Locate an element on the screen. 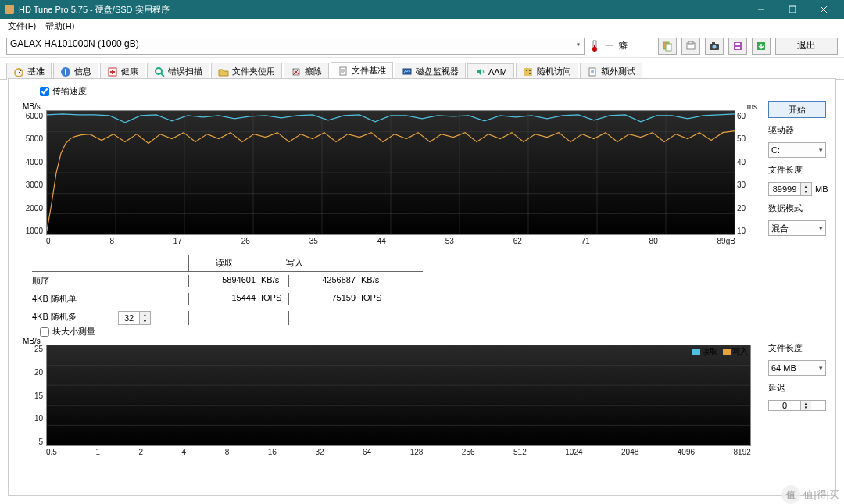 This screenshot has width=844, height=504. close-button is located at coordinates (824, 9).